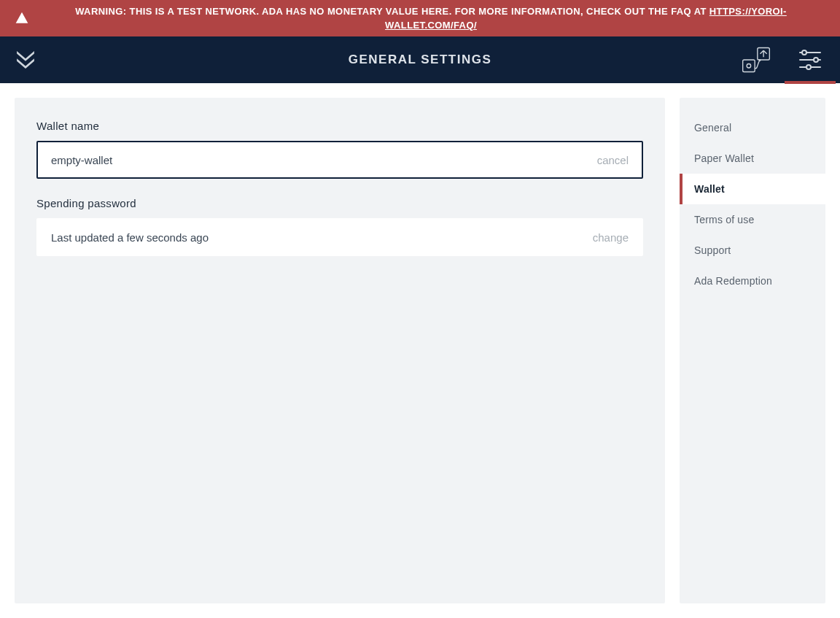  What do you see at coordinates (709, 189) in the screenshot?
I see `sidebar-item-label: Wallet` at bounding box center [709, 189].